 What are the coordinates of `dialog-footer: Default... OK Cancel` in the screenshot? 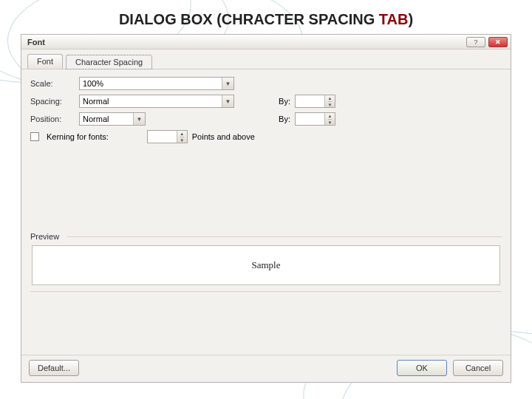 It's located at (266, 368).